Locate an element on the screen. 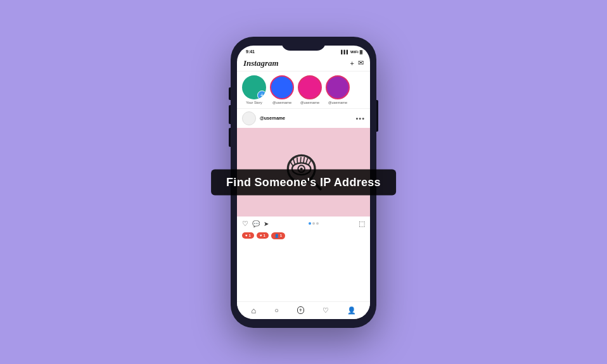 This screenshot has width=607, height=364. likes-heart-icon: ♥ is located at coordinates (246, 235).